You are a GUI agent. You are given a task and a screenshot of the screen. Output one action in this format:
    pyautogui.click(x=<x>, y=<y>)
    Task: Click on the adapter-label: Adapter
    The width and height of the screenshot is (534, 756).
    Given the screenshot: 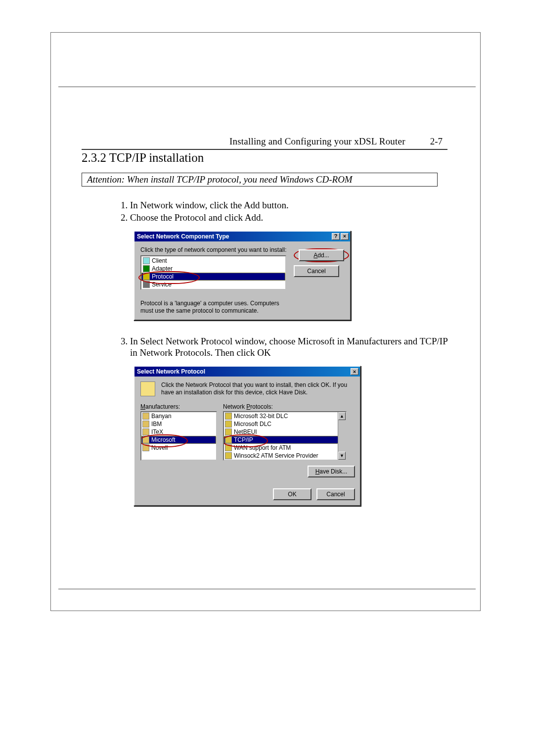 What is the action you would take?
    pyautogui.click(x=162, y=269)
    